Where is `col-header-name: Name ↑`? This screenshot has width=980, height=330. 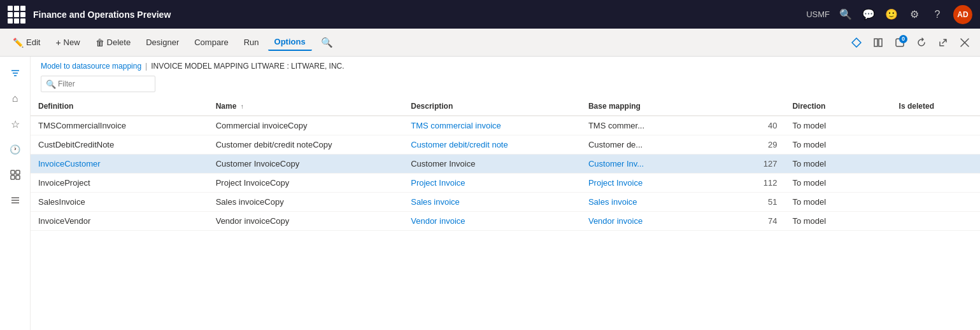 col-header-name: Name ↑ is located at coordinates (306, 107).